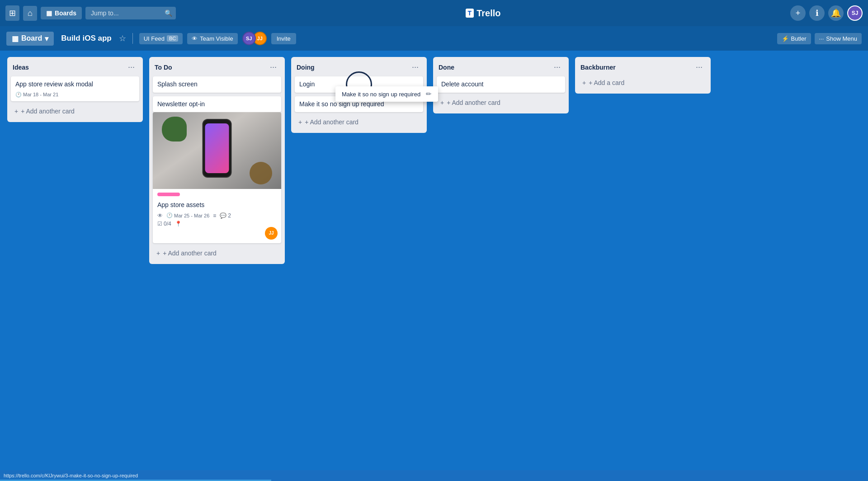 This screenshot has height=481, width=868. What do you see at coordinates (160, 216) in the screenshot?
I see `eye-icon: 👁` at bounding box center [160, 216].